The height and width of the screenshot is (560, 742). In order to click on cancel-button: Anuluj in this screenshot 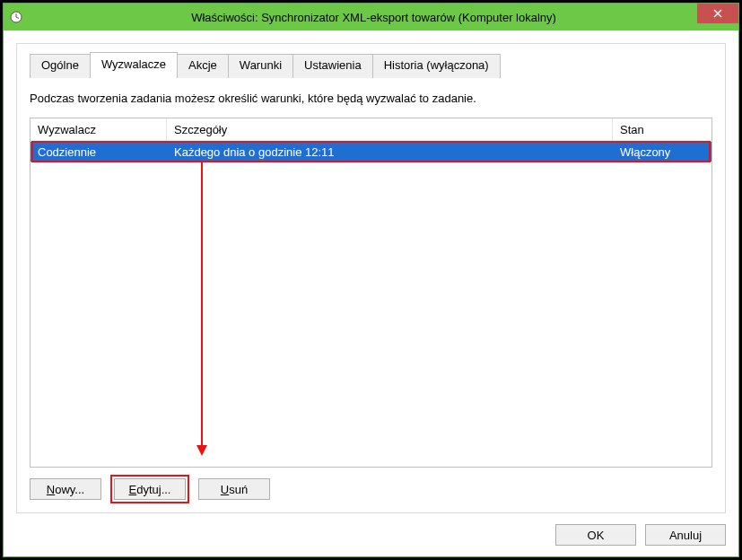, I will do `click(685, 535)`.